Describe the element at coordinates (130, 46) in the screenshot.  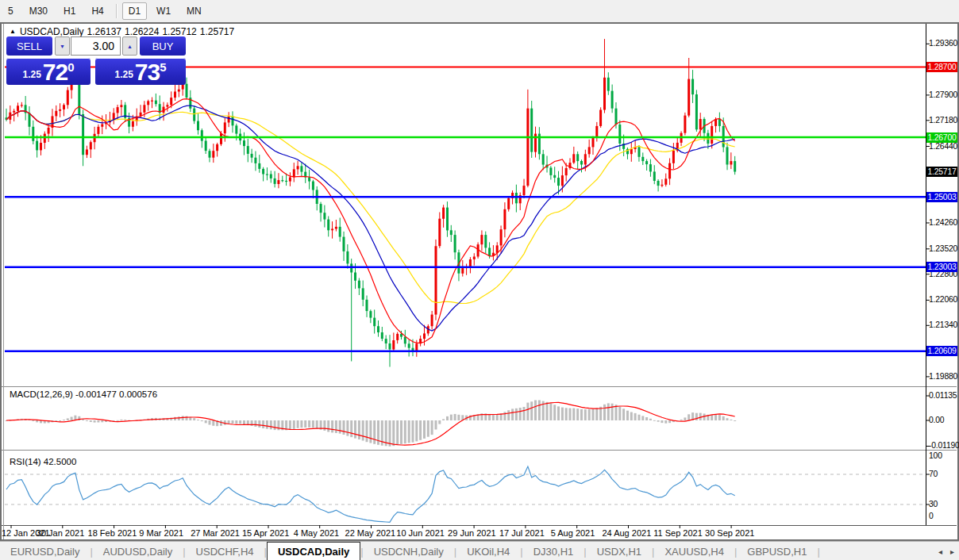
I see `volume-increase-button: ▲` at that location.